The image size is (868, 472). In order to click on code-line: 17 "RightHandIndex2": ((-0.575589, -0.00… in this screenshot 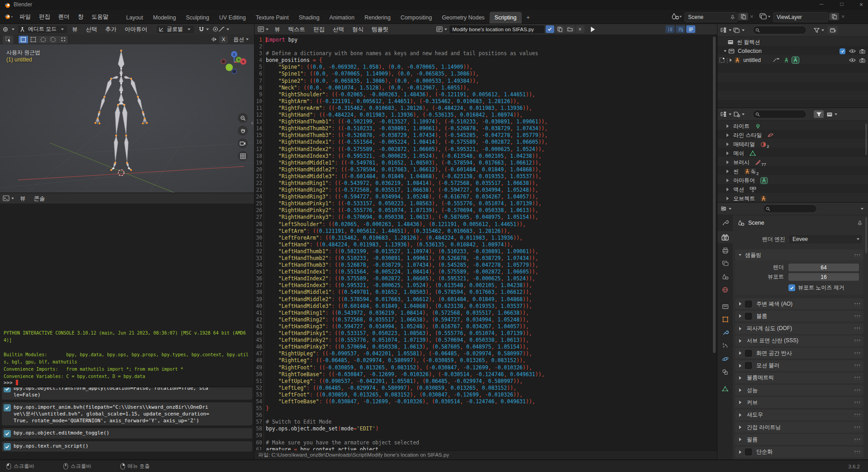, I will do `click(482, 149)`.